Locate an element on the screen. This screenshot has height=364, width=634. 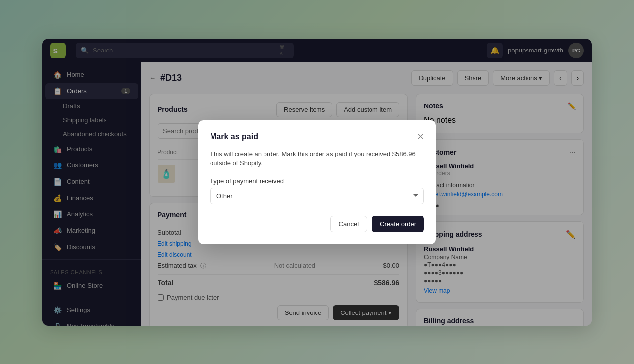
modal-close-button: ✕ is located at coordinates (420, 137).